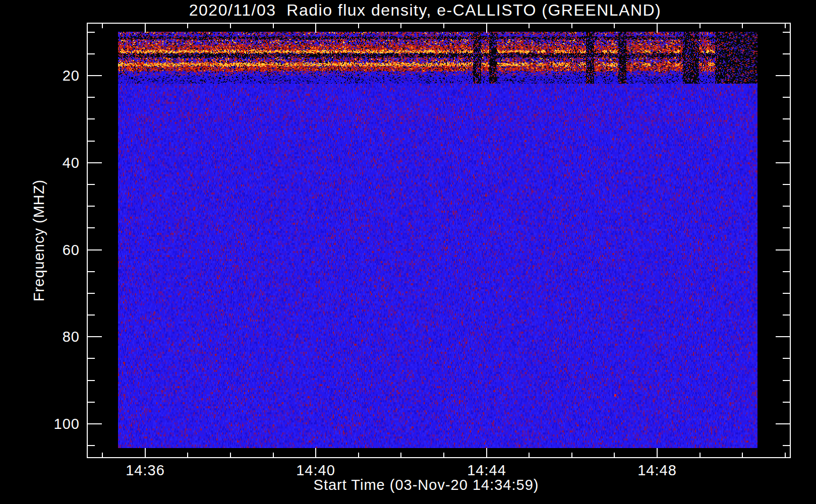  What do you see at coordinates (40, 424) in the screenshot?
I see `y-tick-label: 100` at bounding box center [40, 424].